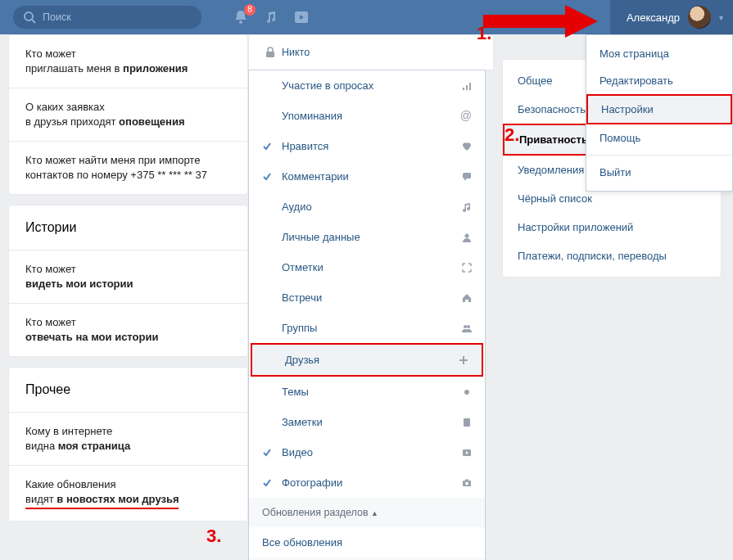  I want to click on dropdown-item-label: Упоминания, so click(312, 116).